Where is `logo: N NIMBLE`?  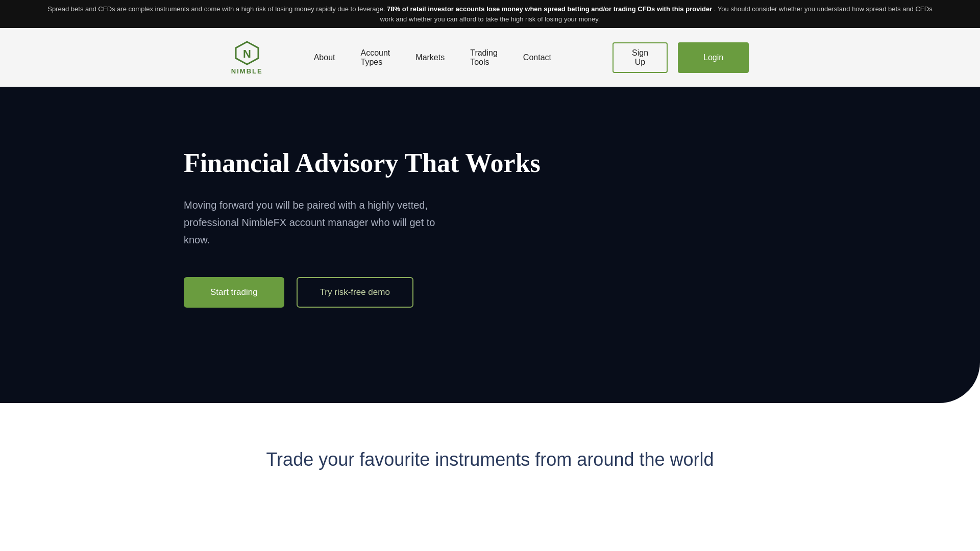
logo: N NIMBLE is located at coordinates (247, 57).